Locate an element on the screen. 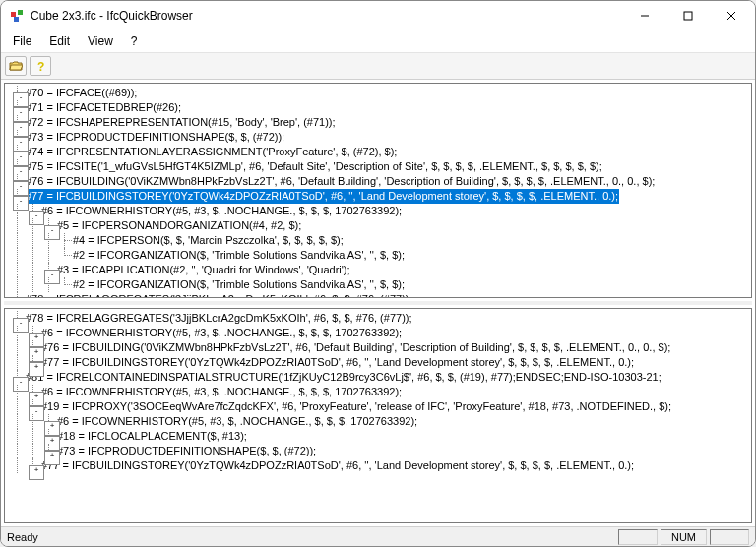  tree-row: #4 = IFCPERSON($, $, 'Marcin Pszczolka',… is located at coordinates (378, 240).